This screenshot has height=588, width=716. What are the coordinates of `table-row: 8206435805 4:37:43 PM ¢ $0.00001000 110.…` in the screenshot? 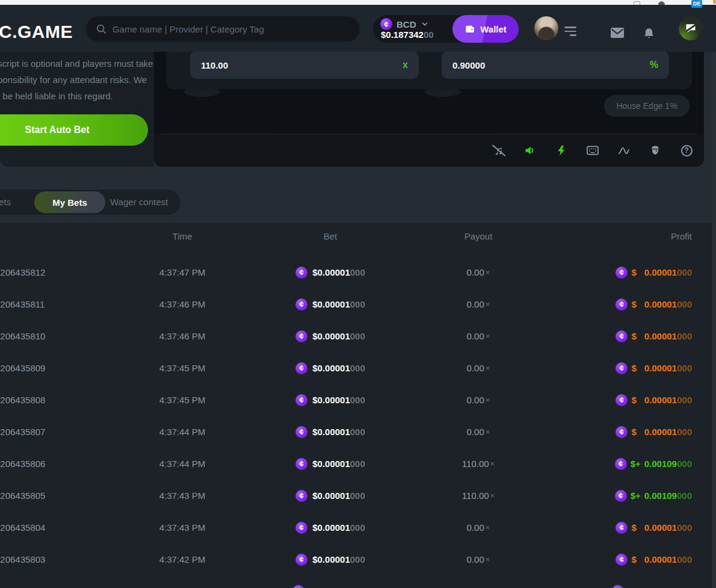 It's located at (358, 496).